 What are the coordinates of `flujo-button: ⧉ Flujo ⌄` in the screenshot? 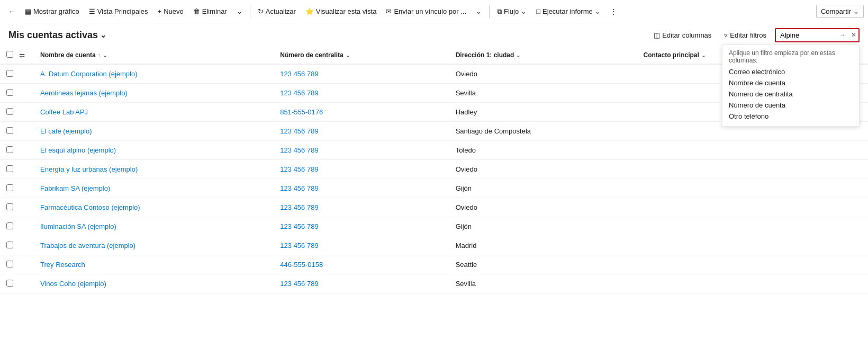 It's located at (512, 12).